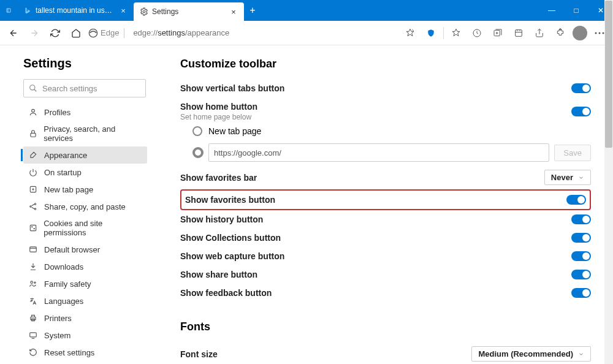  What do you see at coordinates (85, 228) in the screenshot?
I see `nav-cookies: Cookies and site permissions` at bounding box center [85, 228].